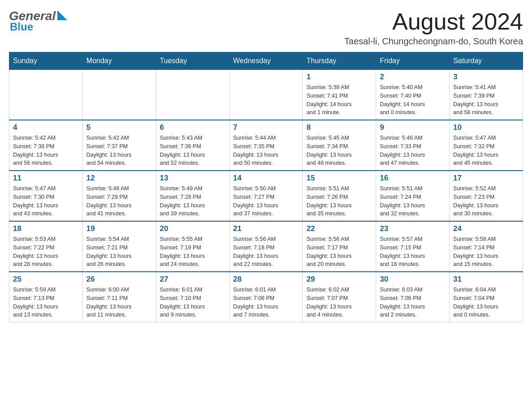 Image resolution: width=532 pixels, height=411 pixels. Describe the element at coordinates (486, 145) in the screenshot. I see `calendar-cell-w2-d7: 10Sunrise: 5:47 AM Sunset: 7:32 PM Dayli…` at that location.